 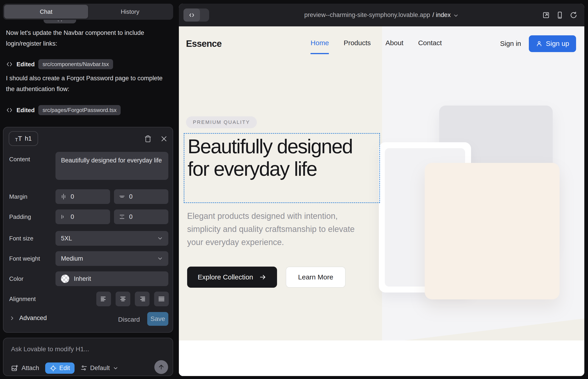 I want to click on font-weight-select: Medium, so click(x=112, y=258).